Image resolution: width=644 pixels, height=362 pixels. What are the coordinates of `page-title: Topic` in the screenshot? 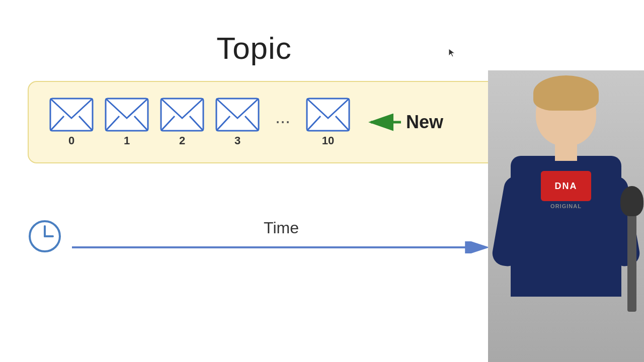 It's located at (254, 48).